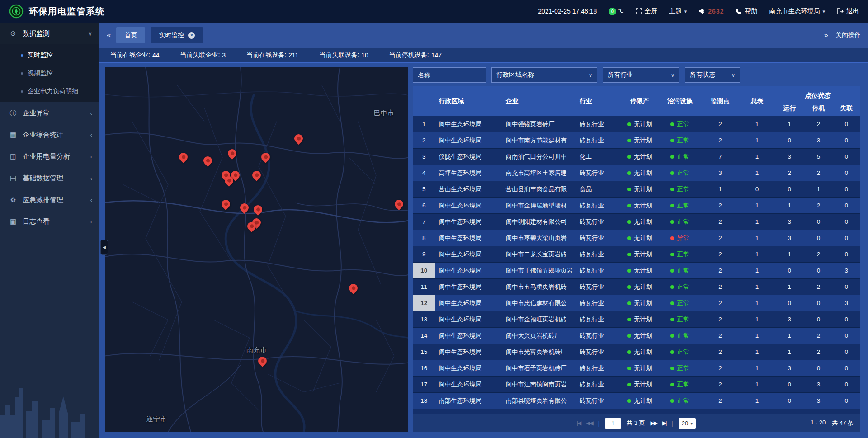 This screenshot has width=868, height=438. What do you see at coordinates (720, 189) in the screenshot?
I see `cell-points: 1` at bounding box center [720, 189].